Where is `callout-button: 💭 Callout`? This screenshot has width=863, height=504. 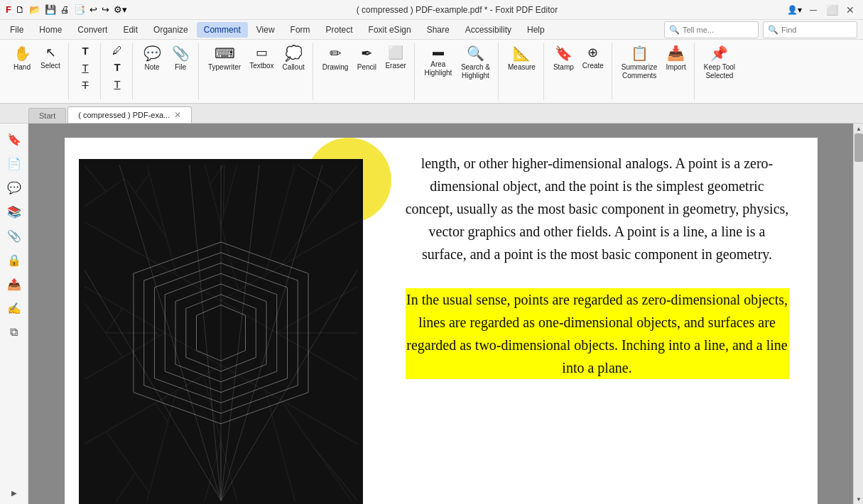 callout-button: 💭 Callout is located at coordinates (294, 64).